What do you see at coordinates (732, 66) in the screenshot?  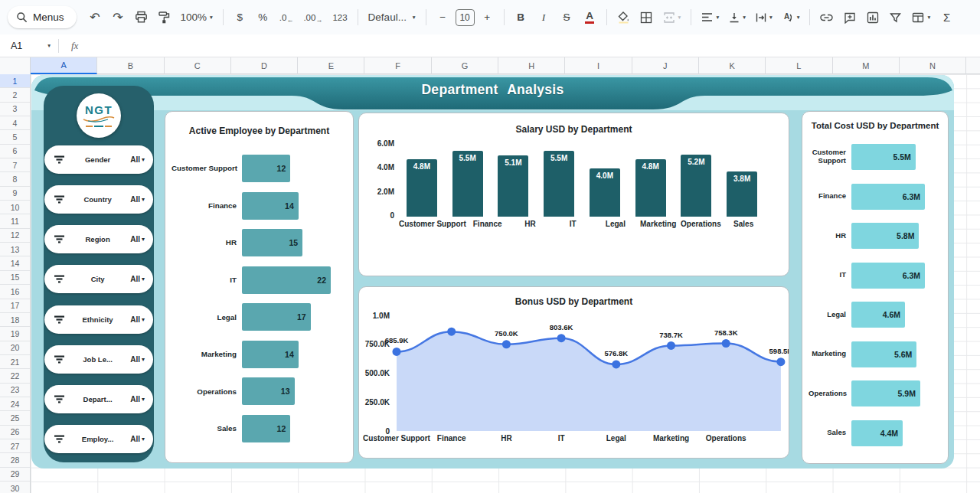 I see `column-header-K: K` at bounding box center [732, 66].